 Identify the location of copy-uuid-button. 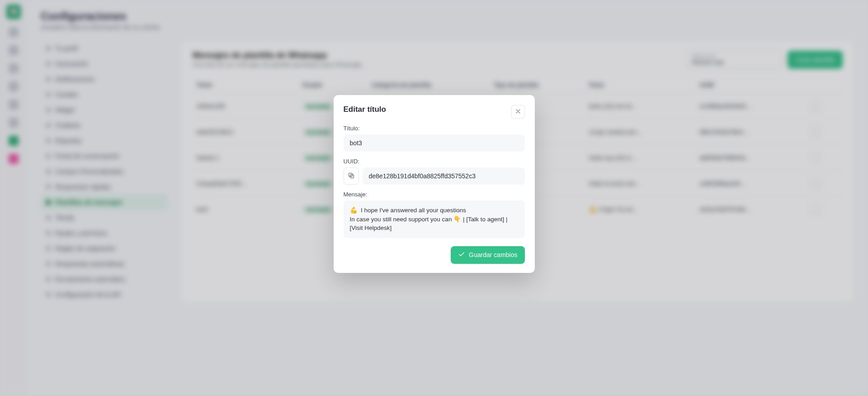
(351, 176).